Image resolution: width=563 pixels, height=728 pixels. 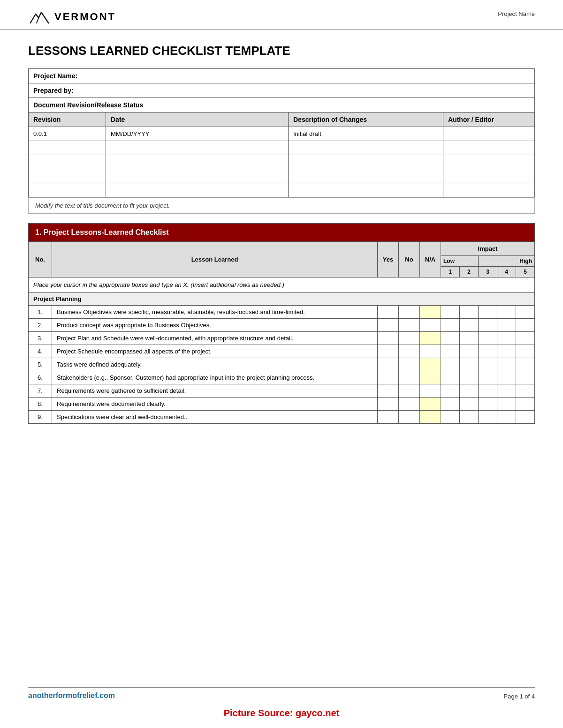 I want to click on lesson-item-row: 8. Requirements were documented clearly., so click(x=282, y=404).